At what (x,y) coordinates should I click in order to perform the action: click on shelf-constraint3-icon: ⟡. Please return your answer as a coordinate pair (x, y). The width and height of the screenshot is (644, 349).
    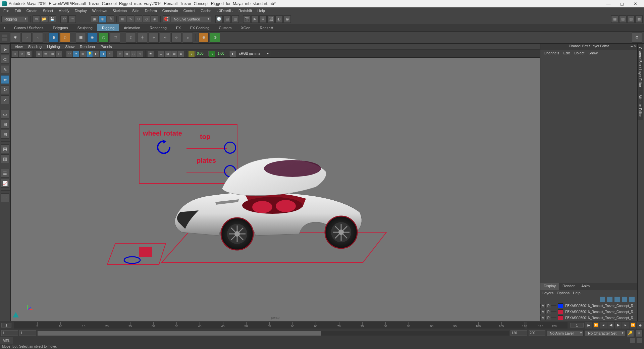
    Looking at the image, I should click on (154, 38).